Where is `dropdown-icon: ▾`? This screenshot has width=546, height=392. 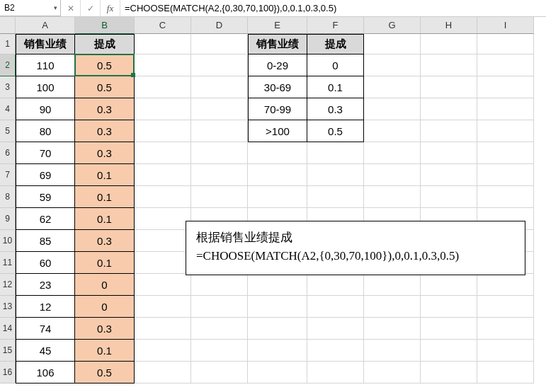 dropdown-icon: ▾ is located at coordinates (55, 8).